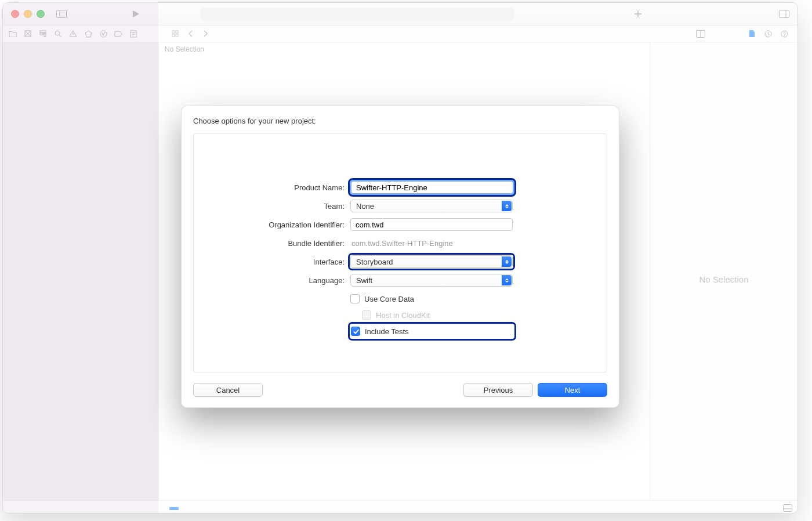 Image resolution: width=812 pixels, height=521 pixels. What do you see at coordinates (572, 390) in the screenshot?
I see `next-button: Next` at bounding box center [572, 390].